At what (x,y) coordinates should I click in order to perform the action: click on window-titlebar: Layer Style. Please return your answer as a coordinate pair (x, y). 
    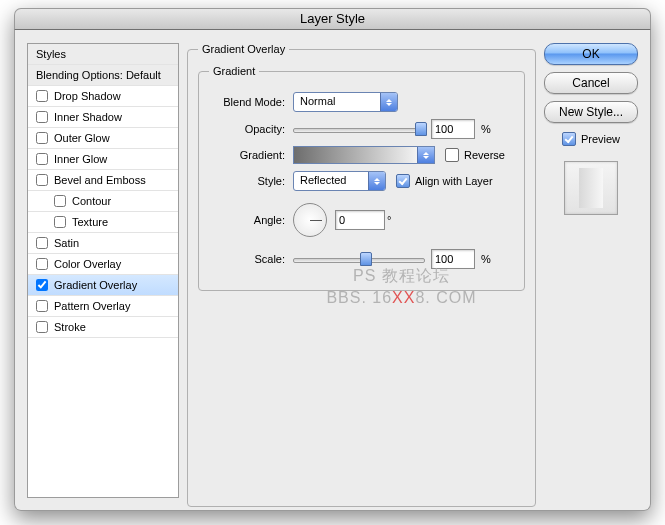
    Looking at the image, I should click on (332, 19).